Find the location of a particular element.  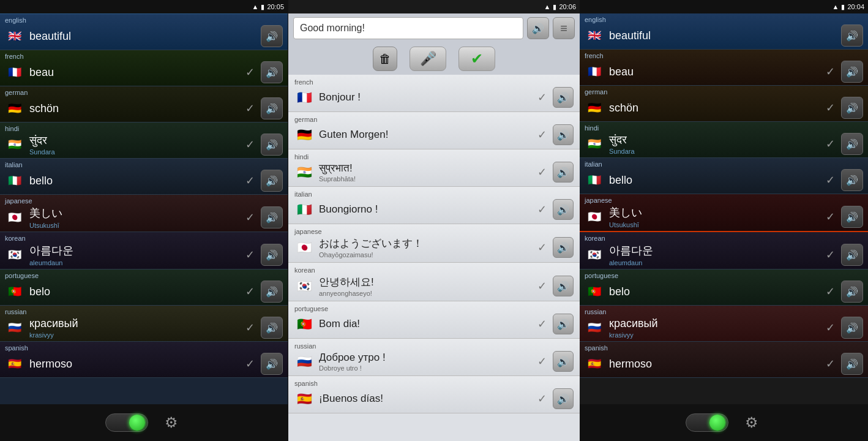

left-check-btn-russian: ✓ is located at coordinates (250, 328).